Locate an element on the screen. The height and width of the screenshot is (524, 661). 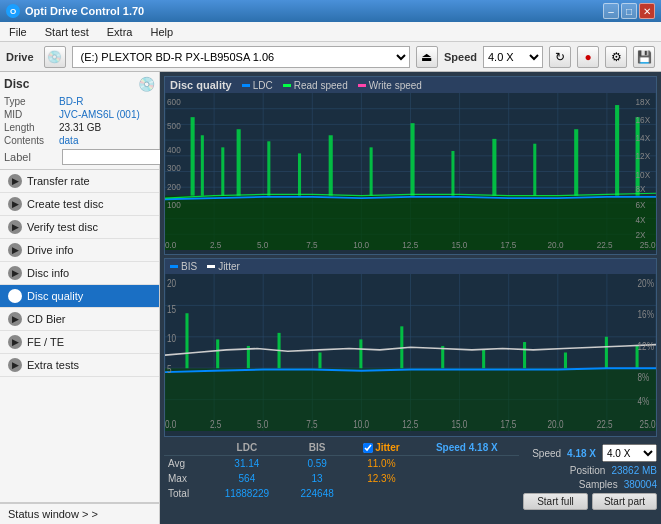
total-bis: 224648 is located at coordinates (317, 494).